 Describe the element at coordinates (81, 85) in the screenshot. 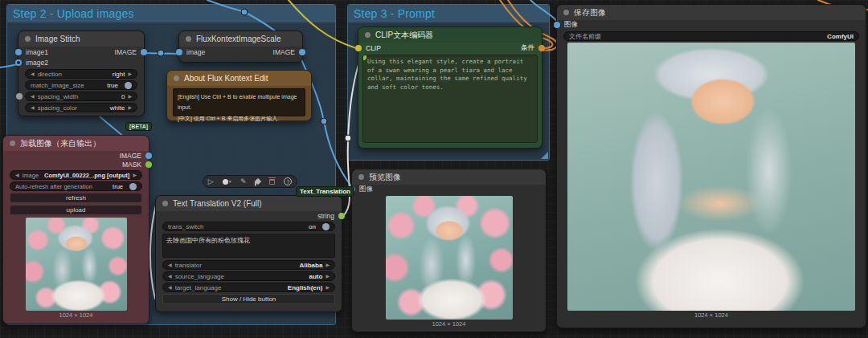

I see `widget-match-image-size: match_image_size true` at that location.